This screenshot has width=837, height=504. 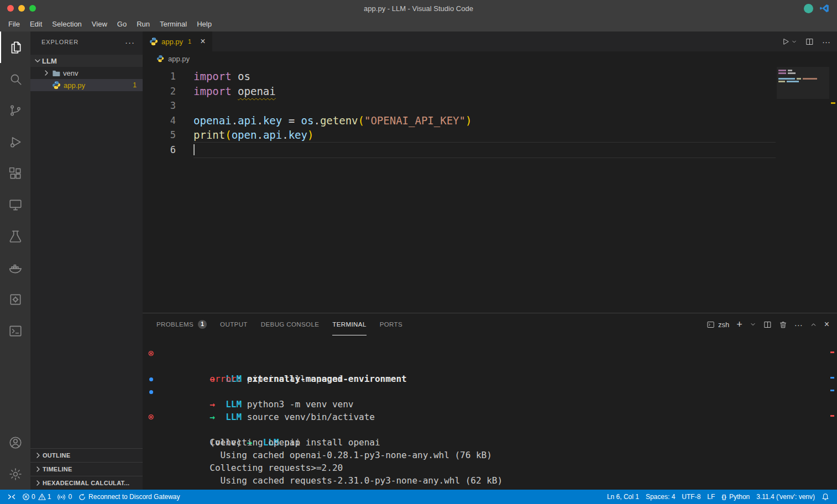 What do you see at coordinates (159, 150) in the screenshot?
I see `line-number: 6` at bounding box center [159, 150].